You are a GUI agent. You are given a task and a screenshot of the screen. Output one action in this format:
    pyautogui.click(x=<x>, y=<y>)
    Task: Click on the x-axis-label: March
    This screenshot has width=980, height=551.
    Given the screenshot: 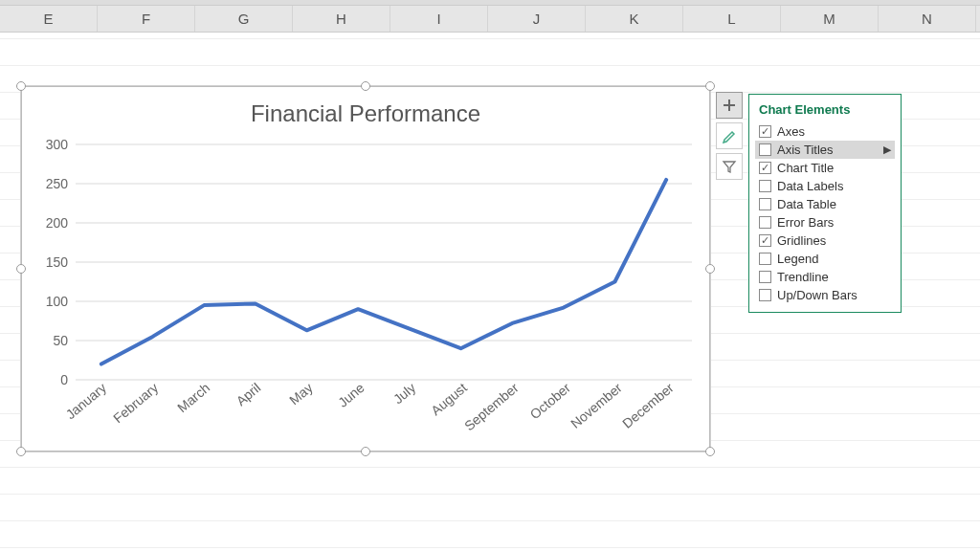 What is the action you would take?
    pyautogui.click(x=193, y=398)
    